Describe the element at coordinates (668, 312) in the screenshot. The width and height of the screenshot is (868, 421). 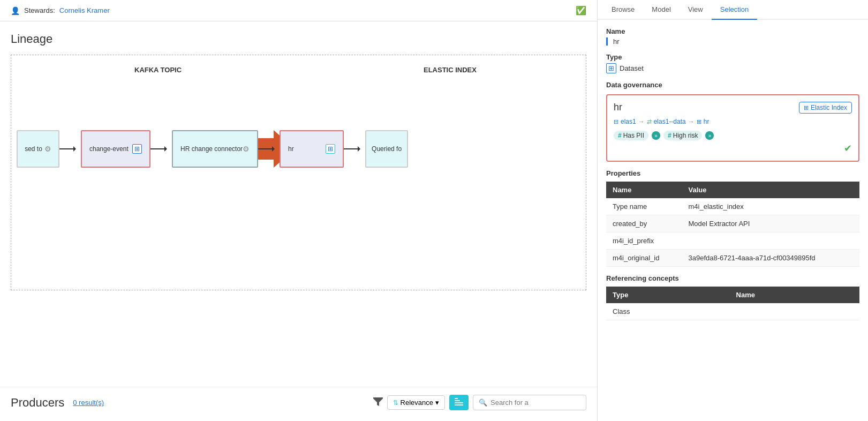
I see `ref-type-class: Class` at that location.